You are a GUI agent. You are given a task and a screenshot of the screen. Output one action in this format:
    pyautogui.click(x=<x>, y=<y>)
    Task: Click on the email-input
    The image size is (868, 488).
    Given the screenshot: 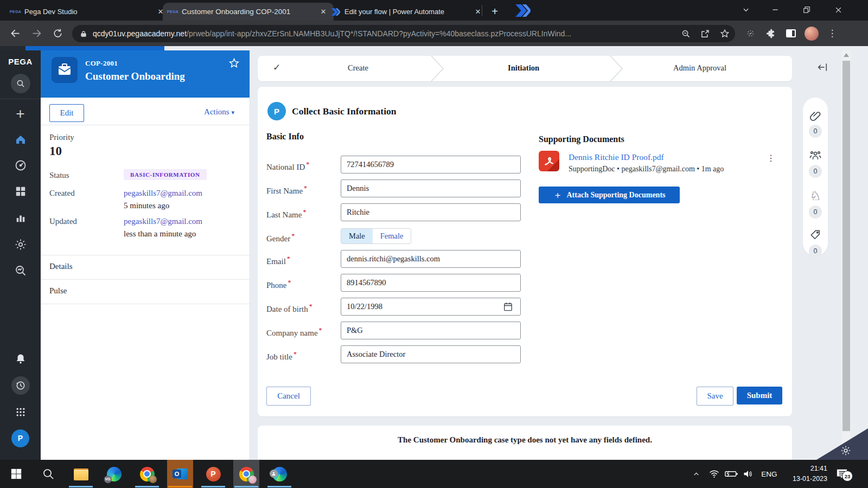 What is the action you would take?
    pyautogui.click(x=431, y=259)
    